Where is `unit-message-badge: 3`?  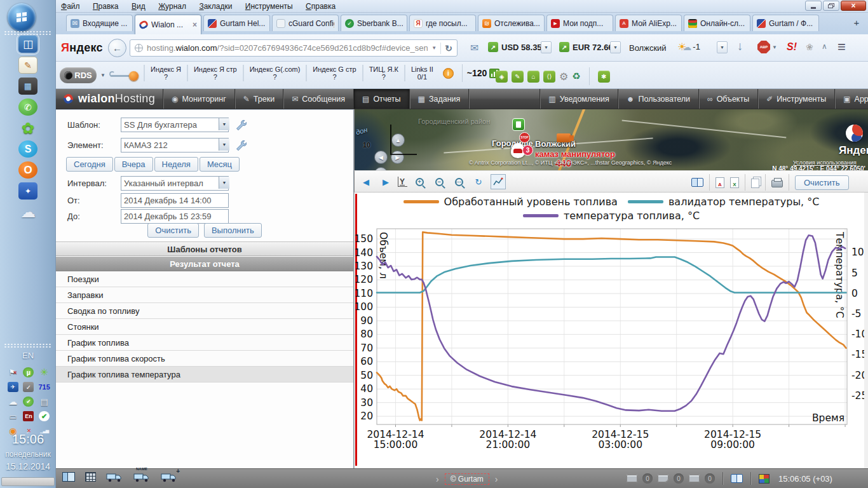
unit-message-badge: 3 is located at coordinates (527, 150).